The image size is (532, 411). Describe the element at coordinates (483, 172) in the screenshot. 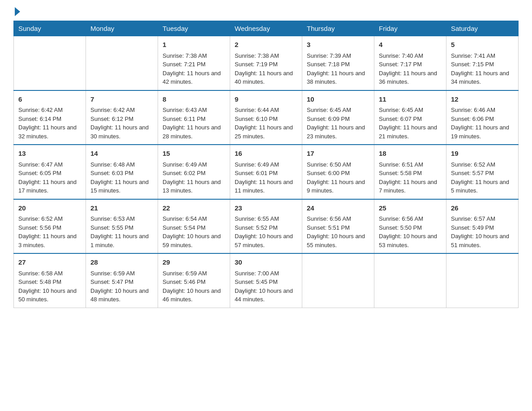

I see `calendar-cell: 19Sunrise: 6:52 AMSunset: 5:57 PMDayligh…` at that location.